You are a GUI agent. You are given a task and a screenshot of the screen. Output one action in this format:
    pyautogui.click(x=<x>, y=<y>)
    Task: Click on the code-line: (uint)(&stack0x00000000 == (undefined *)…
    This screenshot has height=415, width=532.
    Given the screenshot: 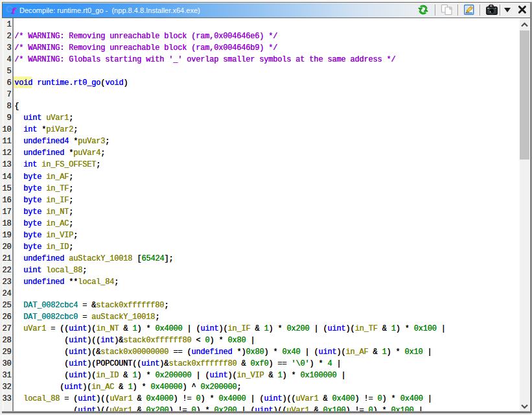 What is the action you would take?
    pyautogui.click(x=229, y=352)
    